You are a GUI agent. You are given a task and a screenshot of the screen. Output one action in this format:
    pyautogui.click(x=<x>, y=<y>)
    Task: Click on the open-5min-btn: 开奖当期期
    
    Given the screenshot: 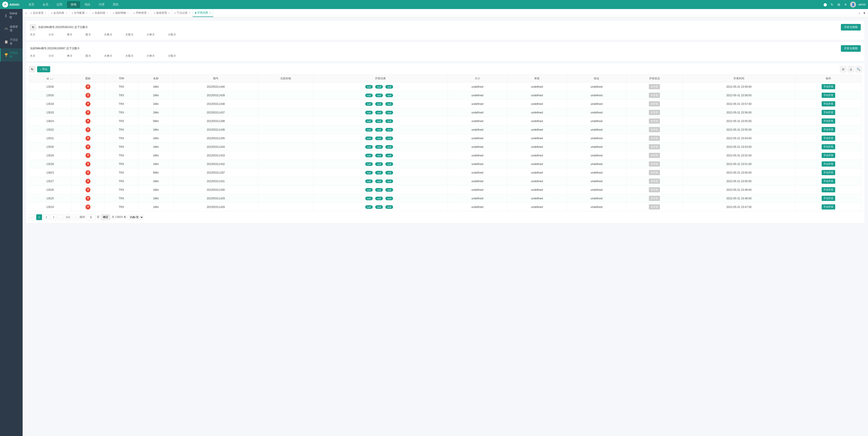 What is the action you would take?
    pyautogui.click(x=851, y=48)
    